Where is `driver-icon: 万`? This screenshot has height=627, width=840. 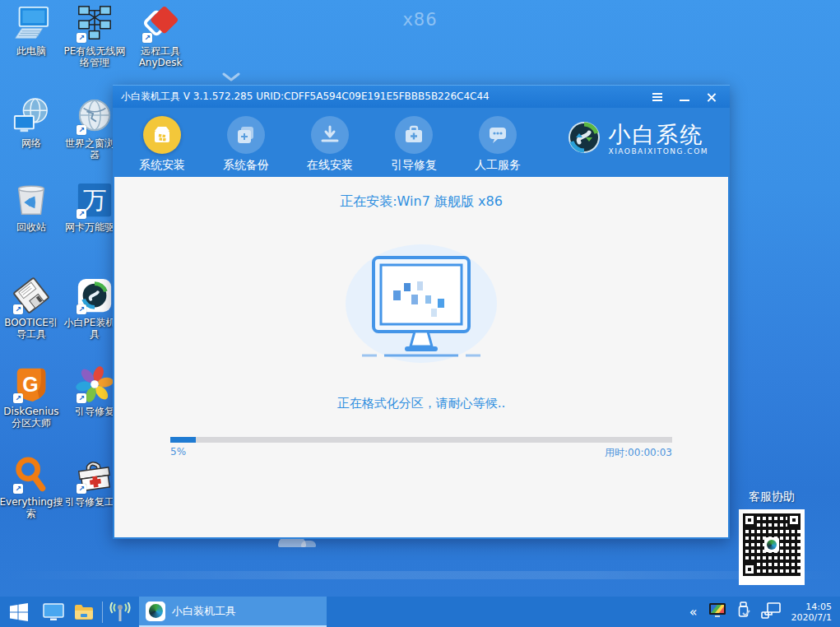 driver-icon: 万 is located at coordinates (95, 200).